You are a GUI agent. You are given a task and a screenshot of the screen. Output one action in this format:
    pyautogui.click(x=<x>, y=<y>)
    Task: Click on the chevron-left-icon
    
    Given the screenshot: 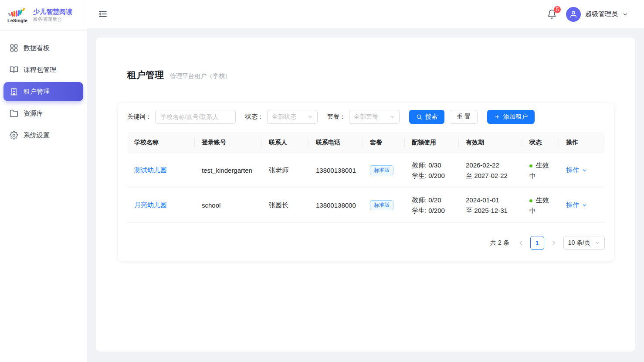 What is the action you would take?
    pyautogui.click(x=521, y=243)
    